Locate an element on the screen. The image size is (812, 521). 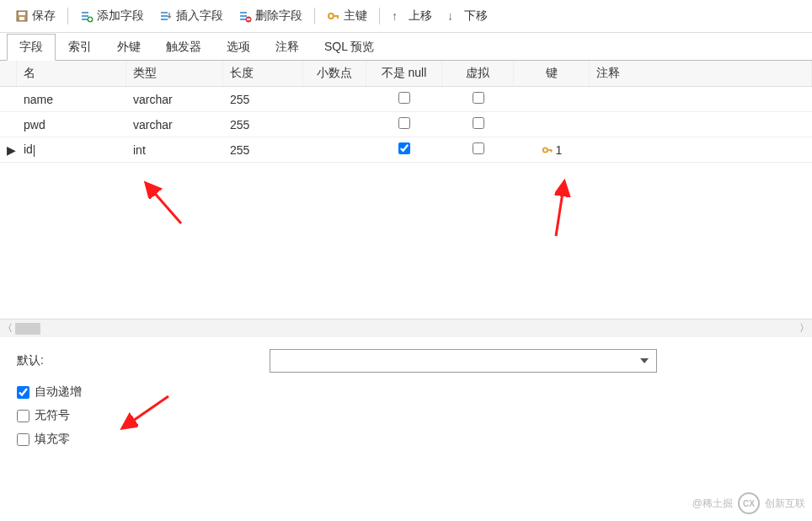
grid-header: 名 类型 长度 小数点 不是 null 虚拟 键 注释 is located at coordinates (406, 74).